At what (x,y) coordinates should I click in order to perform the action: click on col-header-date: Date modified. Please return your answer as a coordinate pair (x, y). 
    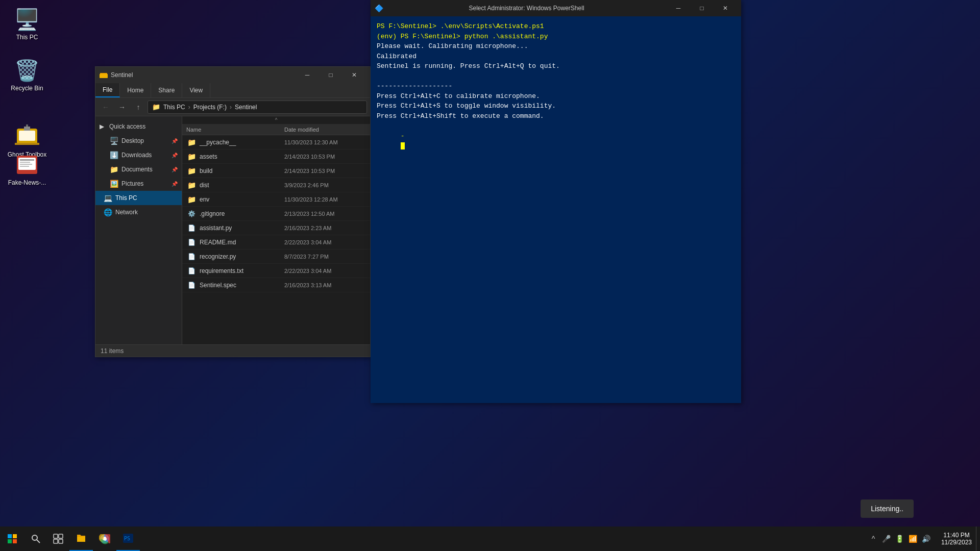
    Looking at the image, I should click on (325, 130).